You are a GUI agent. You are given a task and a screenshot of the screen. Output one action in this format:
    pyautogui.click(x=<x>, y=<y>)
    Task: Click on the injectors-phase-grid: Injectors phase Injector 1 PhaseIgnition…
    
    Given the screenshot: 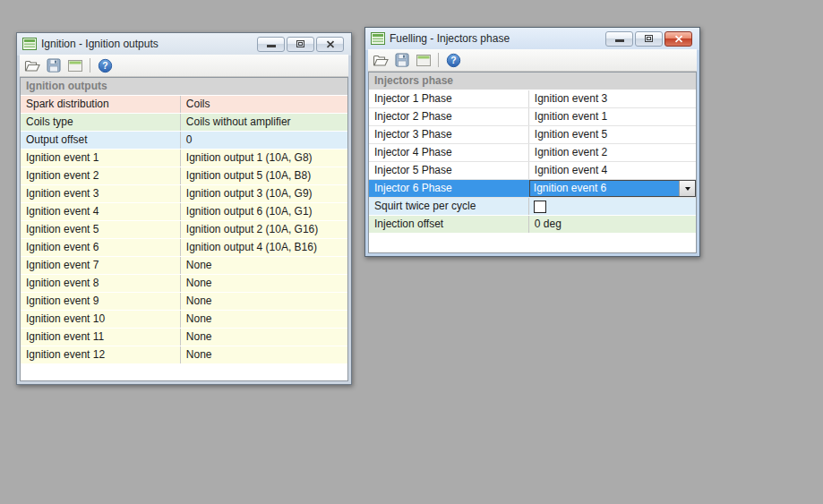 What is the action you would take?
    pyautogui.click(x=532, y=163)
    